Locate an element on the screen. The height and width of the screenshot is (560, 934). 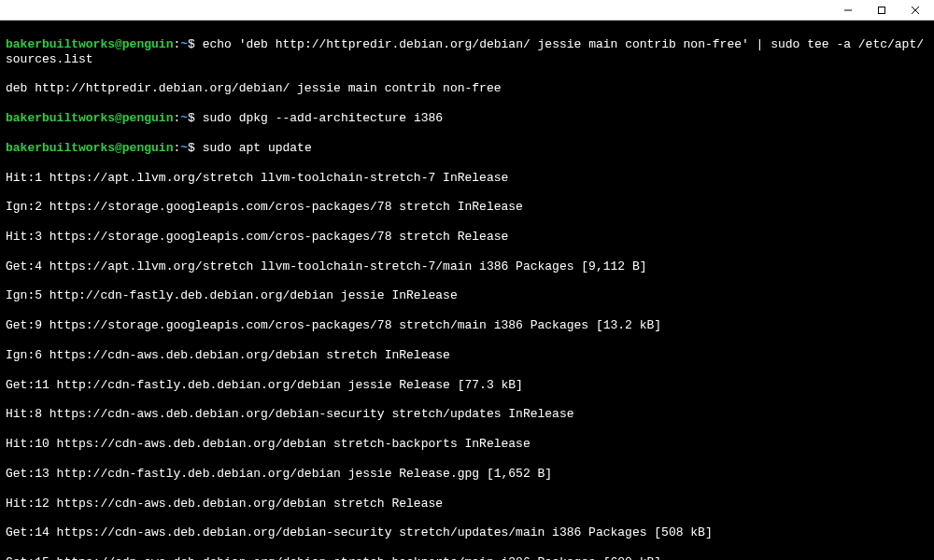
close-button is located at coordinates (915, 10).